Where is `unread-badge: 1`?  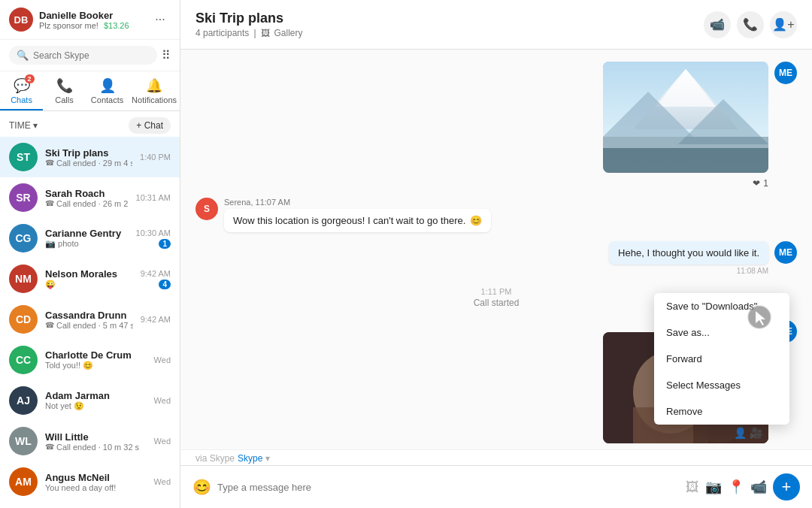
unread-badge: 1 is located at coordinates (165, 243).